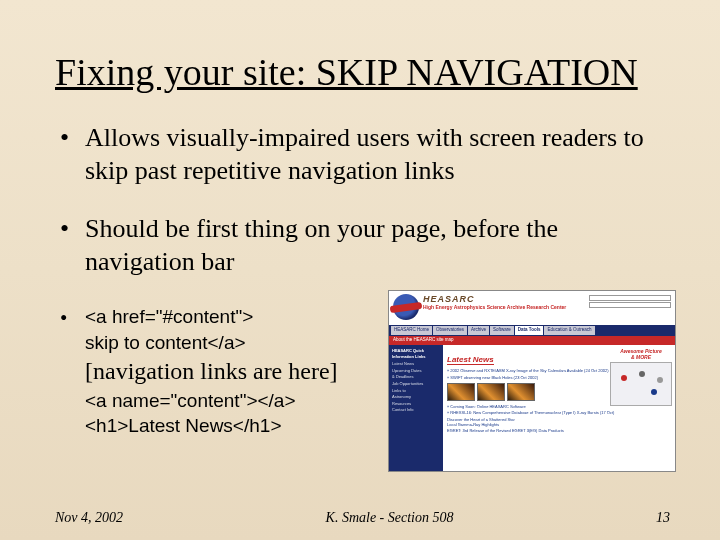 The image size is (720, 540). I want to click on sidebar: HEASARC Quick Information Links Latest N…, so click(416, 408).